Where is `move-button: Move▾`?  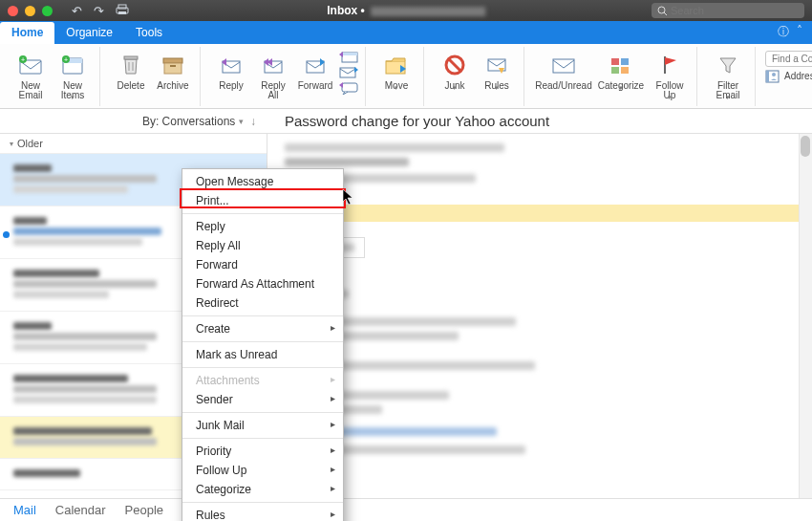 move-button: Move▾ is located at coordinates (396, 69).